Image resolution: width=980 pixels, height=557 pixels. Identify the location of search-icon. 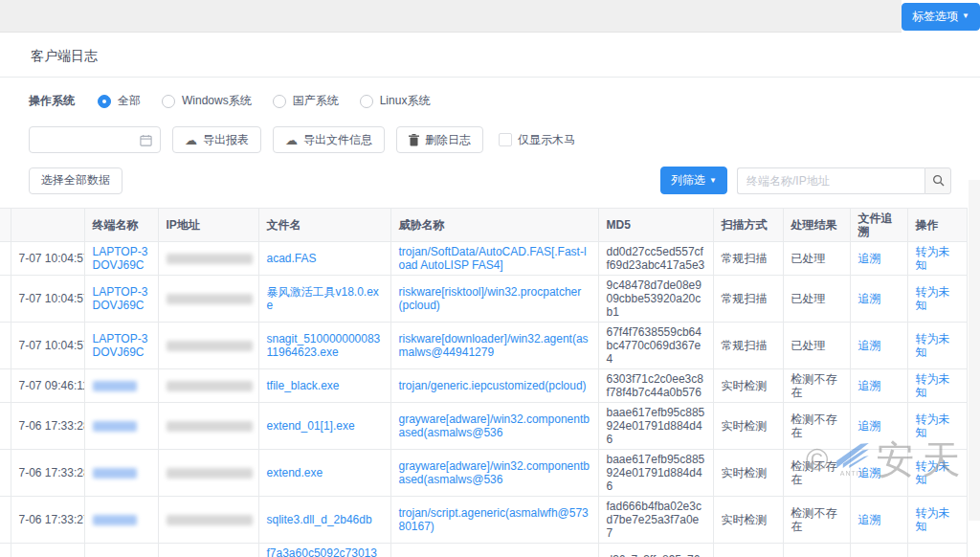
(938, 180).